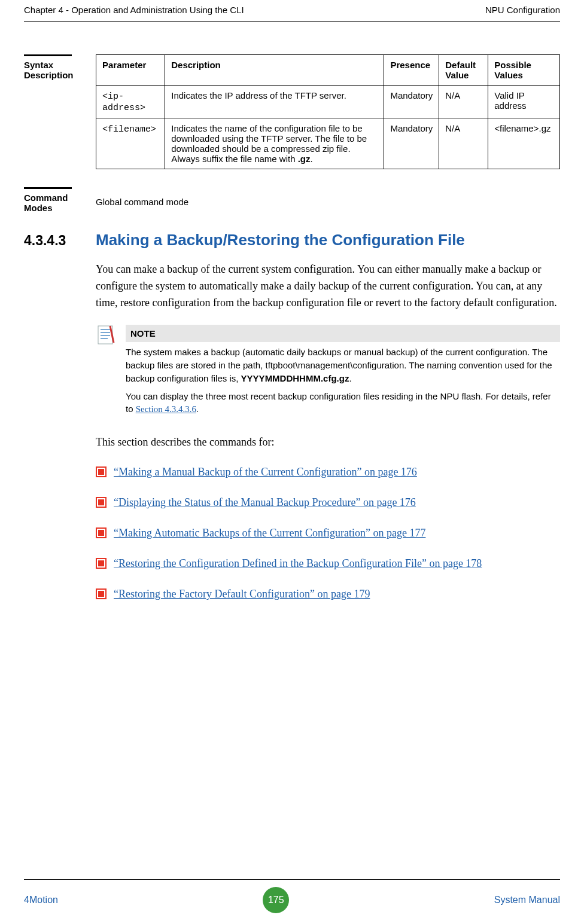 The image size is (584, 924). What do you see at coordinates (328, 443) in the screenshot?
I see `body-paragraph: This section describes the commands for:` at bounding box center [328, 443].